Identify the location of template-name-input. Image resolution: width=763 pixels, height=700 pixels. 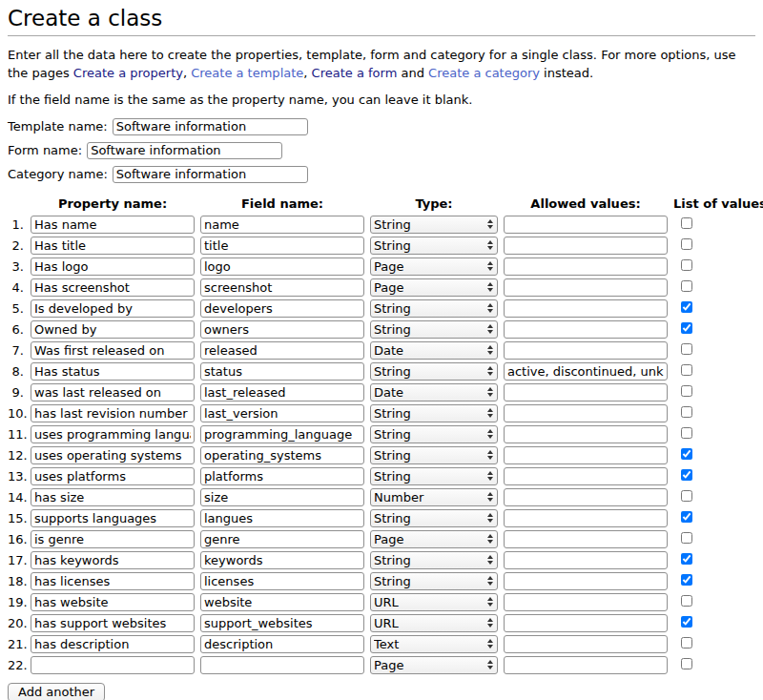
(210, 127).